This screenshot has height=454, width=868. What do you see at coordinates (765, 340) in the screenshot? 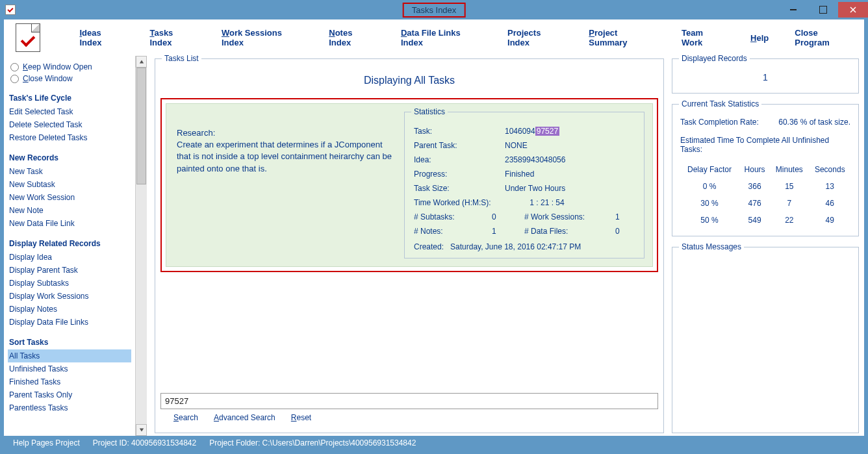
I see `status-messages-panel: Status Messages` at bounding box center [765, 340].